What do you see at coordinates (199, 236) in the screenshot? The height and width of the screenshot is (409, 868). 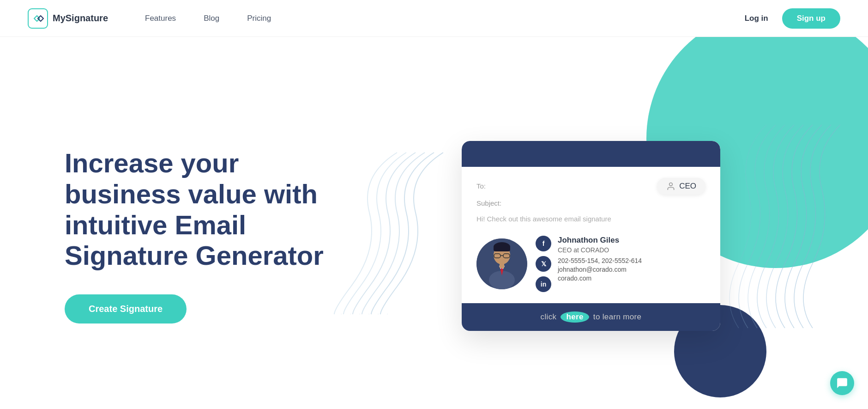 I see `hero-left: Increase your business value with intuit…` at bounding box center [199, 236].